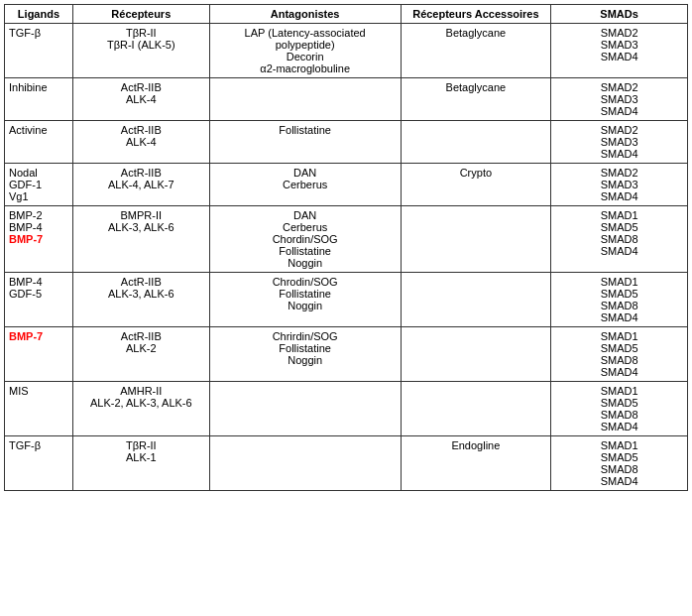 This screenshot has height=616, width=692. I want to click on bmp7-red-single: BMP-7, so click(26, 336).